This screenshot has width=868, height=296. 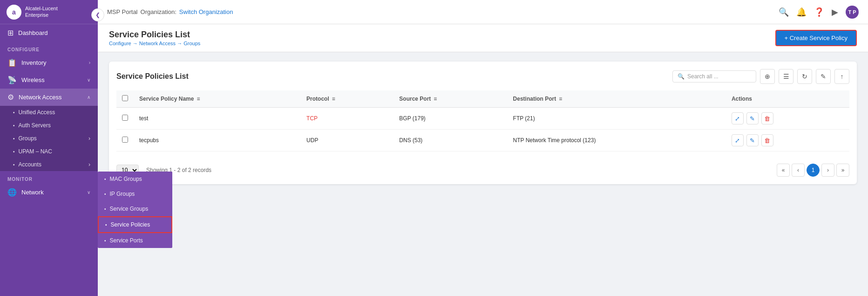 I want to click on expand-row-button-1: ⤢, so click(x=738, y=118).